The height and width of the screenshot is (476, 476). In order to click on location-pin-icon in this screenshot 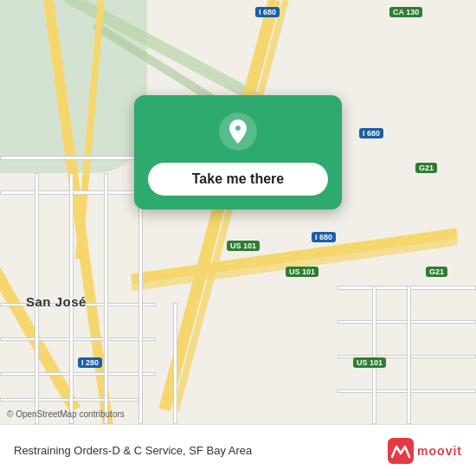, I will do `click(238, 132)`.